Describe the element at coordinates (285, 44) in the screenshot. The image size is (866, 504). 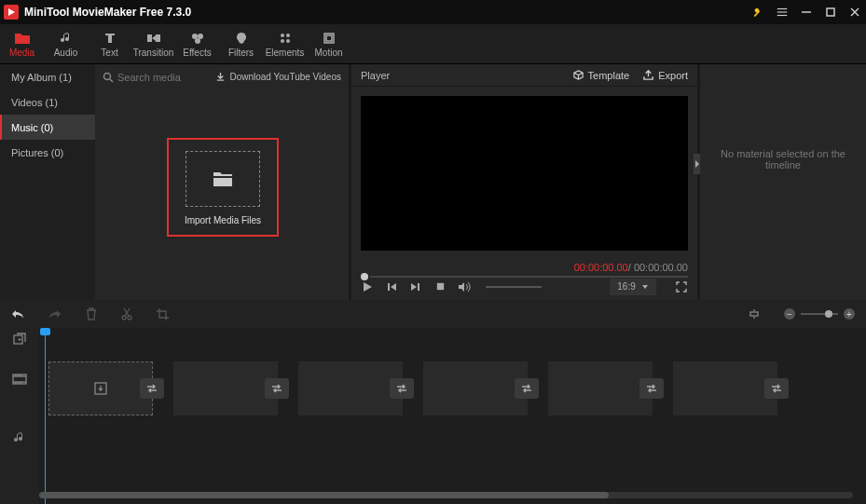
I see `tab-elements: Elements` at that location.